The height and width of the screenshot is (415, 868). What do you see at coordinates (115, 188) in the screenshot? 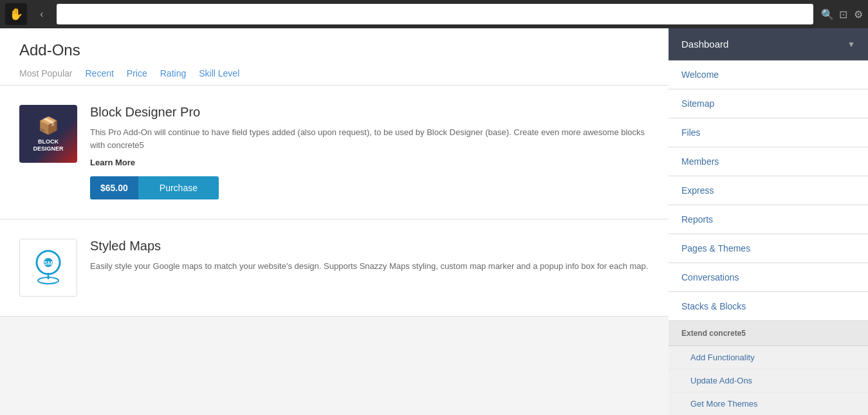
I see `purchase-price-block-designer: $65.00` at bounding box center [115, 188].